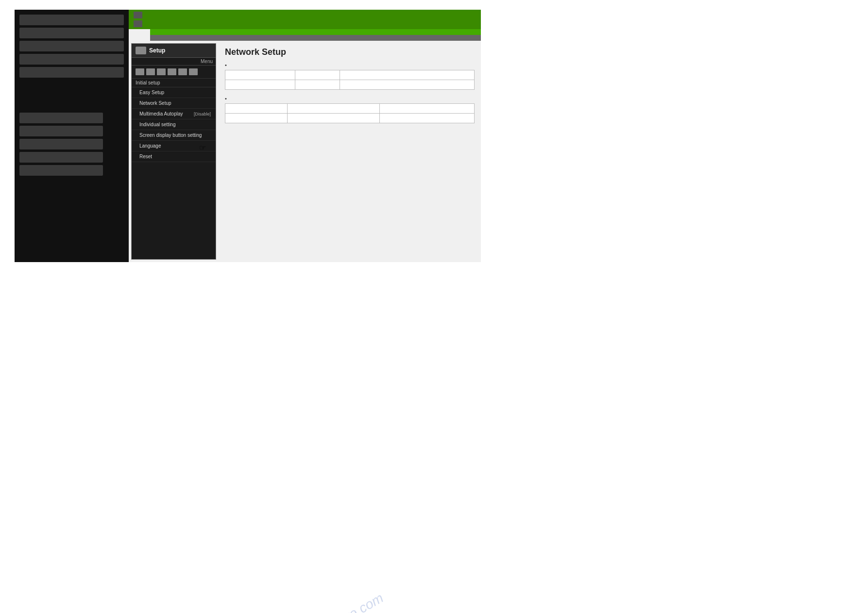  What do you see at coordinates (350, 76) in the screenshot?
I see `table-section-1: •` at bounding box center [350, 76].